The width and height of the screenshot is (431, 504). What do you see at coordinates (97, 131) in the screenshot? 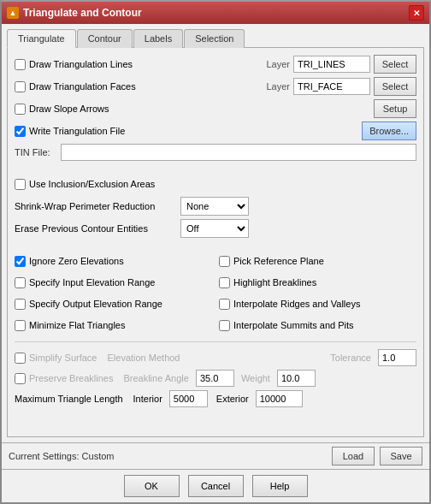
I see `write-file-label: Write Triangulation File` at bounding box center [97, 131].